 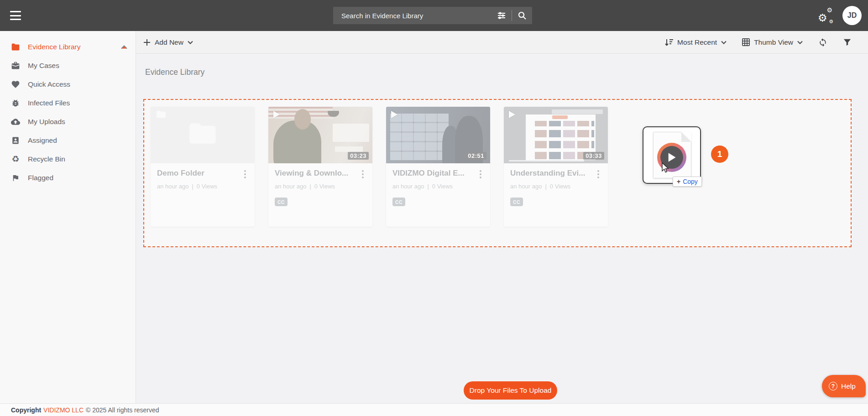 I want to click on question-mark-icon: ?, so click(x=833, y=386).